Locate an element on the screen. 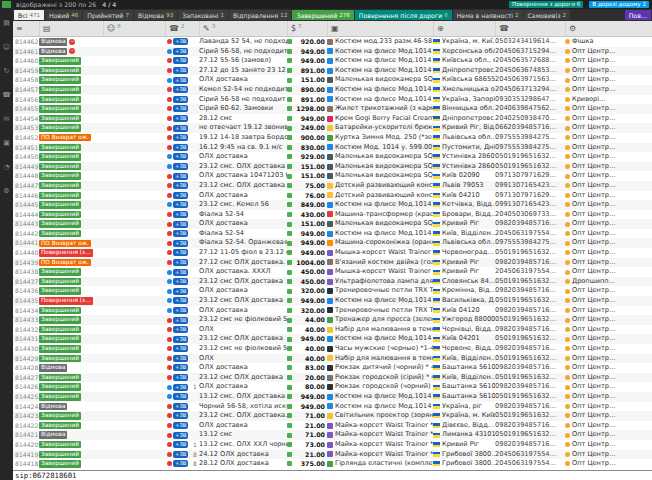 This screenshot has width=652, height=480. table-row: 814449 Завершений +3В 23.12 смс. ОЛХ дос… is located at coordinates (332, 167).